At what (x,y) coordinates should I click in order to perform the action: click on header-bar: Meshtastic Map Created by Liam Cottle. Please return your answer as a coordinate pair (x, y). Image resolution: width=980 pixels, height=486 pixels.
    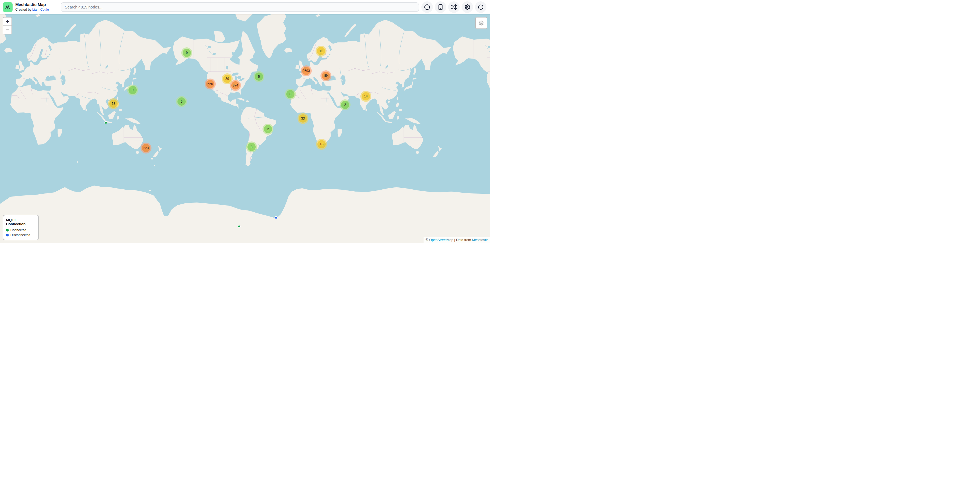
    Looking at the image, I should click on (245, 7).